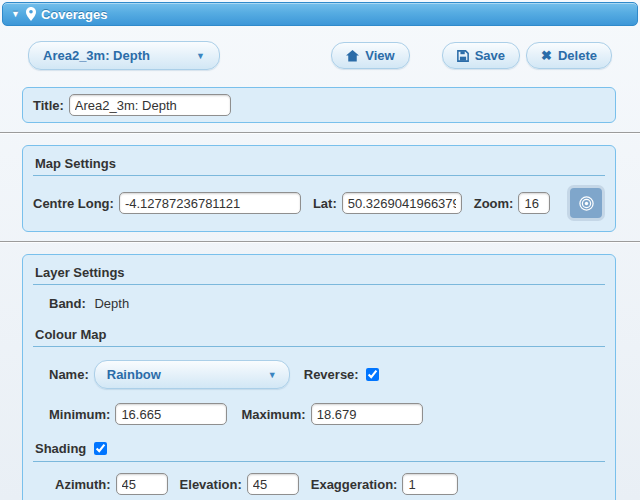  I want to click on target-circles-icon, so click(586, 204).